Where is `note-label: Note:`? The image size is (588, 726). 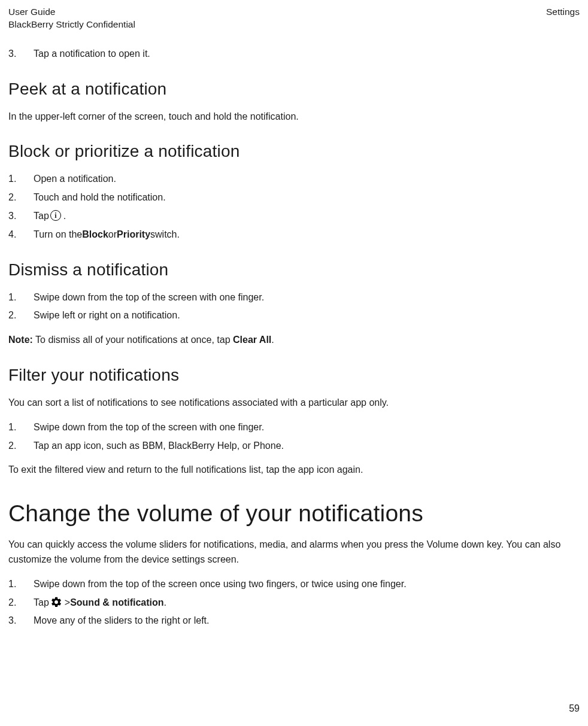 note-label: Note: is located at coordinates (20, 340).